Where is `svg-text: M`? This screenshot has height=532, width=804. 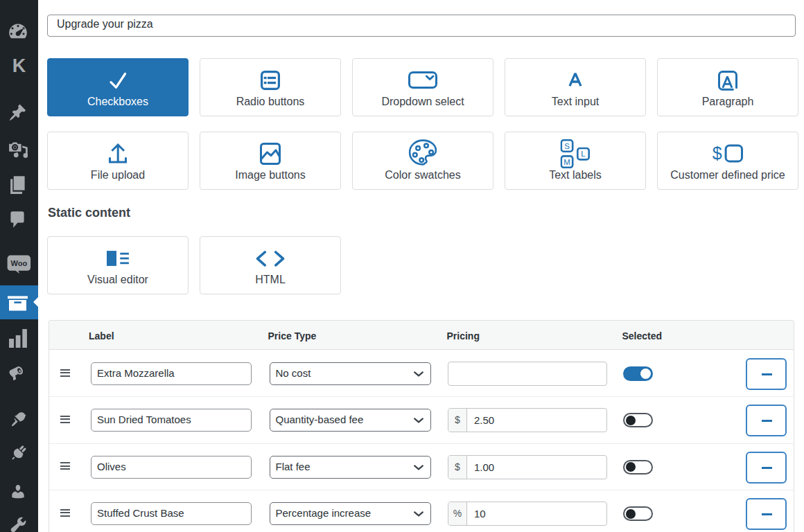
svg-text: M is located at coordinates (567, 162).